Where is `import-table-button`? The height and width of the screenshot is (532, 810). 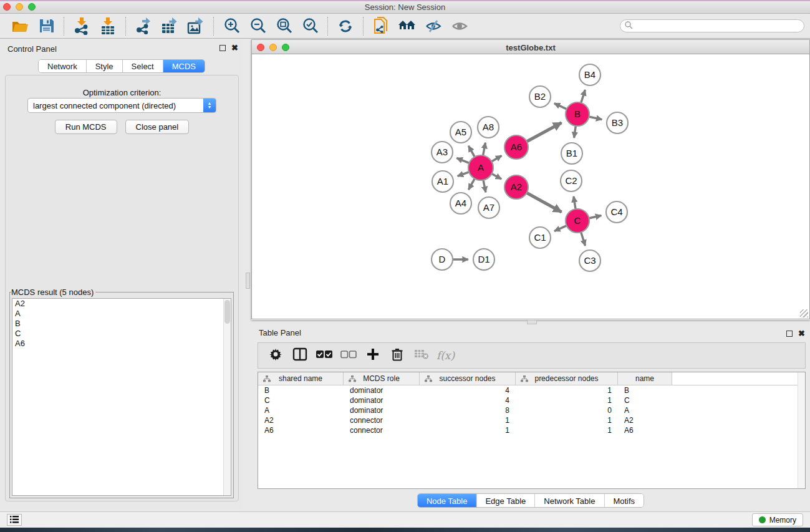 import-table-button is located at coordinates (108, 26).